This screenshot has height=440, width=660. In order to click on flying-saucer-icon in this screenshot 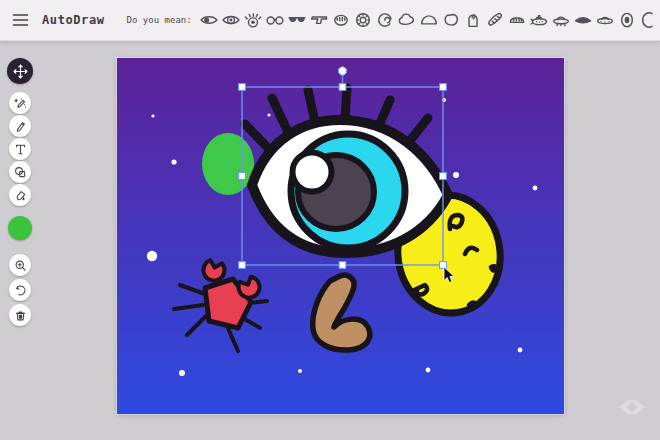, I will do `click(583, 20)`.